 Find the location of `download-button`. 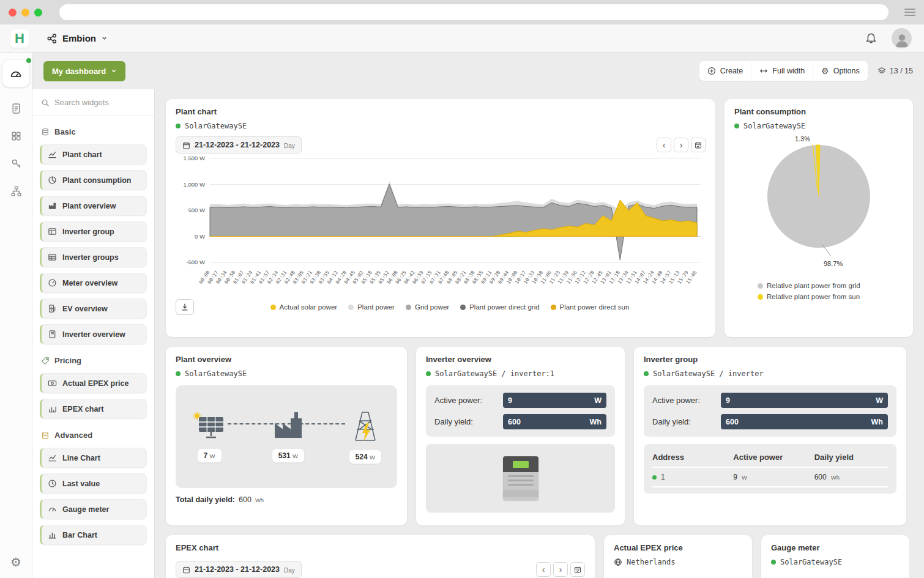

download-button is located at coordinates (185, 307).